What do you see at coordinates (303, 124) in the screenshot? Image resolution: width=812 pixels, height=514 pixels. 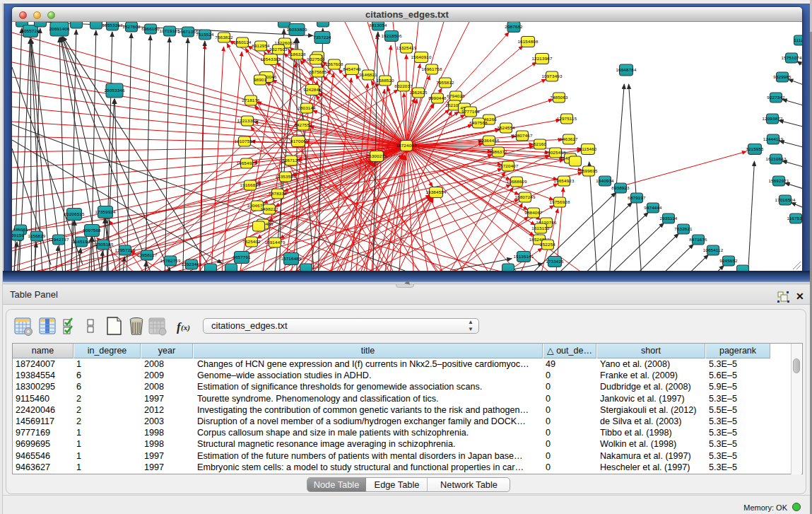 I see `svg-text: 8427552` at bounding box center [303, 124].